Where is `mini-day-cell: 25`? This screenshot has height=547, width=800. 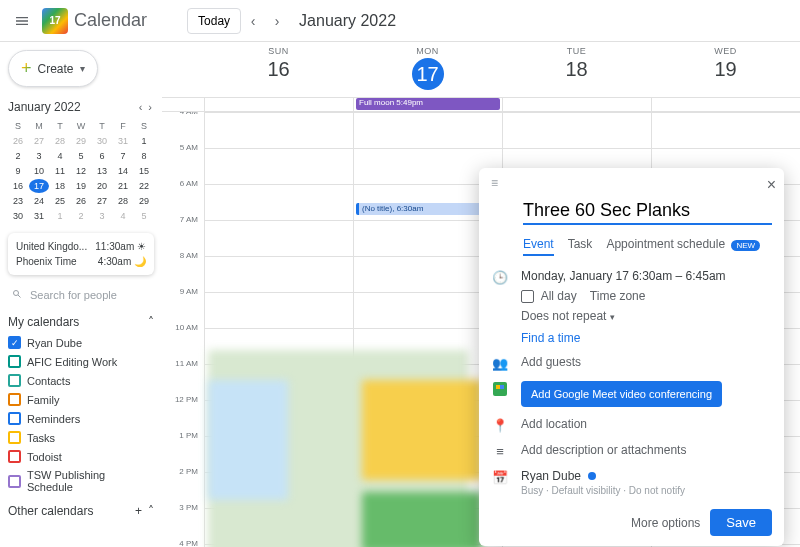
mini-day-cell: 25 is located at coordinates (60, 201).